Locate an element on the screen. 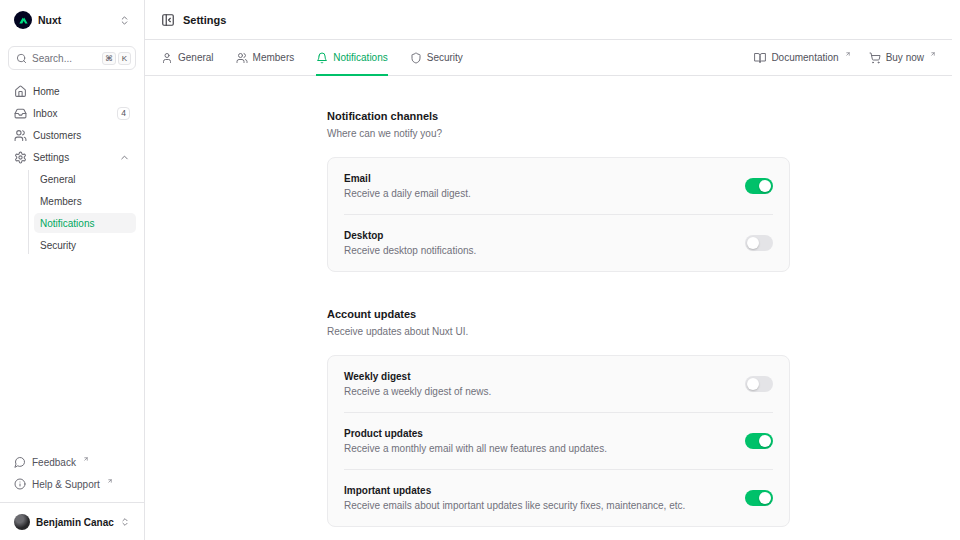 The height and width of the screenshot is (540, 960). setting-description: Receive a monthly email with all new fea… is located at coordinates (534, 448).